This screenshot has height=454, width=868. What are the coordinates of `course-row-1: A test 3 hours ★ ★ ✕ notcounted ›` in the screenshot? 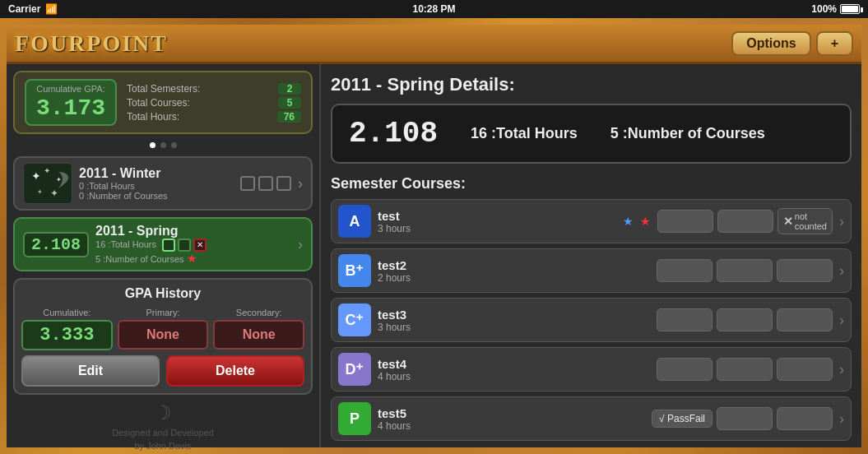 It's located at (591, 221).